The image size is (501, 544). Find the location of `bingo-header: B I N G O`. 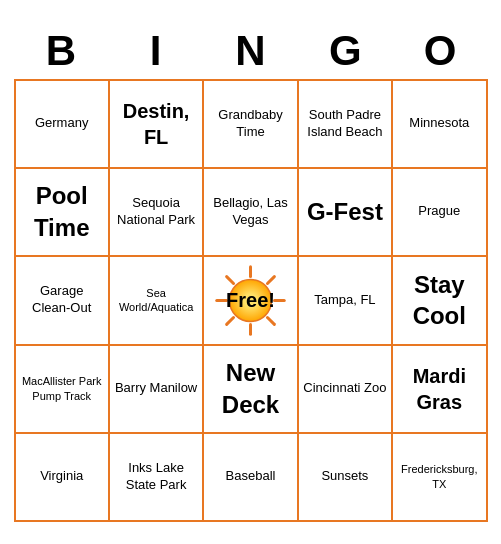

bingo-header: B I N G O is located at coordinates (251, 51).